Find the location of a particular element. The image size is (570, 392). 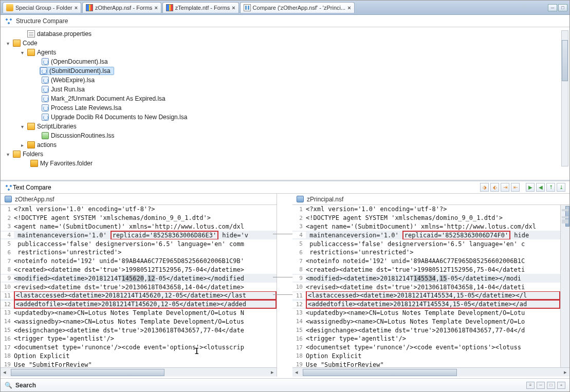

tab-zotherapp-forms: zOtherApp.nsf - Forms × is located at coordinates (122, 7).